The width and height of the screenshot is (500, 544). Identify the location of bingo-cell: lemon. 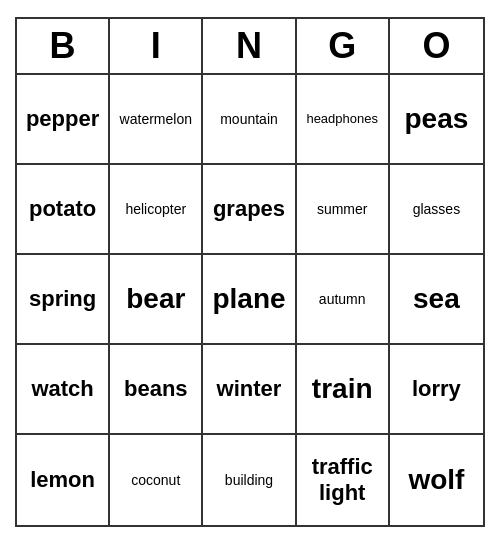
(64, 480).